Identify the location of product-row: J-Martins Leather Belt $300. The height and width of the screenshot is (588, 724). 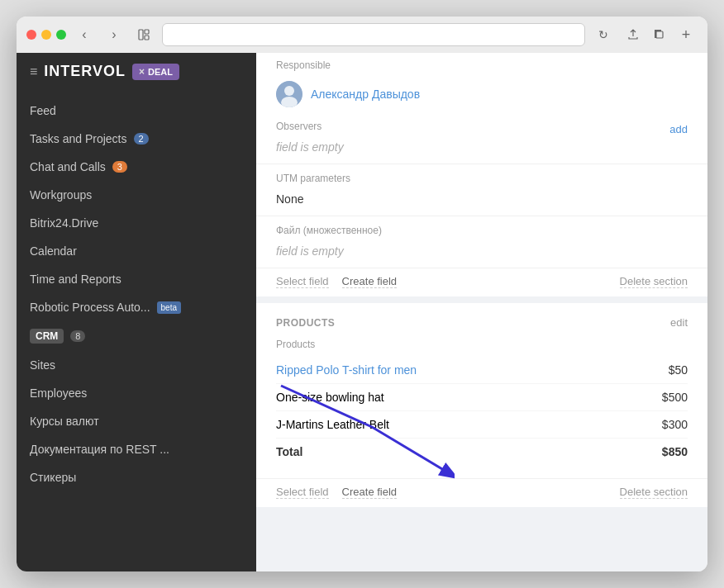
(482, 424).